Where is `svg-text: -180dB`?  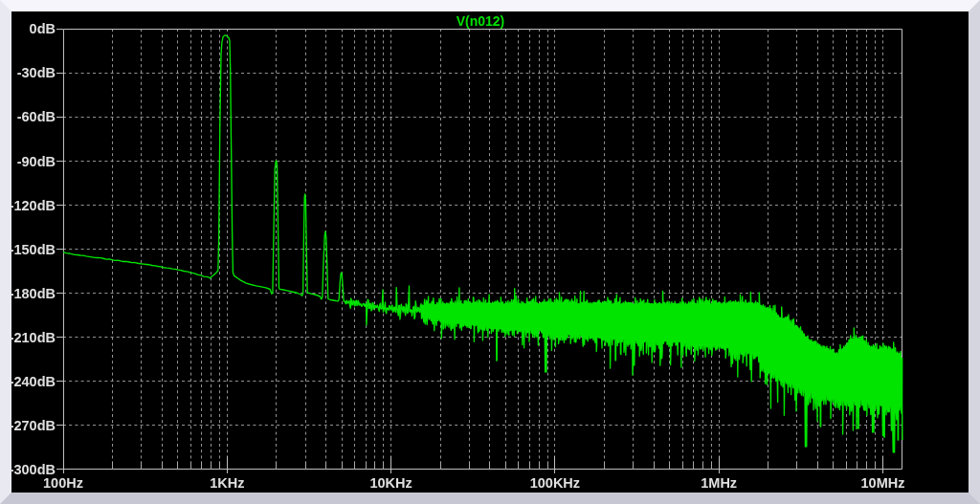
svg-text: -180dB is located at coordinates (33, 294).